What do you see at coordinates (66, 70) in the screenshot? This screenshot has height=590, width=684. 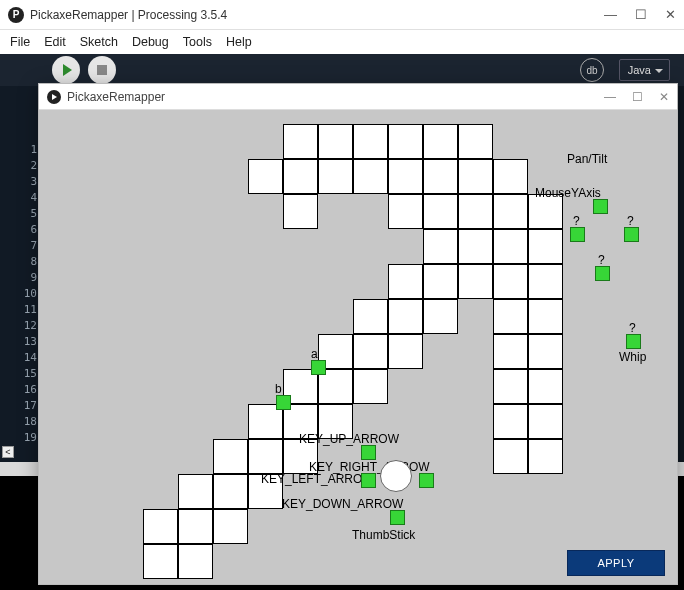 I see `run-button` at bounding box center [66, 70].